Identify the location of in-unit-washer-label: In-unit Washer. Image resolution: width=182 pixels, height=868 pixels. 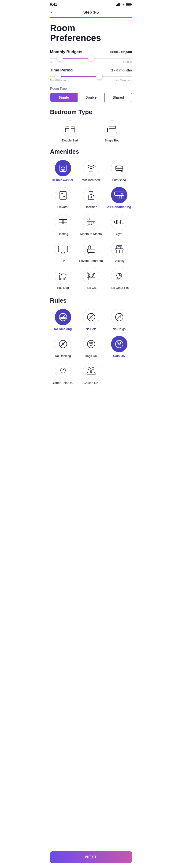
(63, 180).